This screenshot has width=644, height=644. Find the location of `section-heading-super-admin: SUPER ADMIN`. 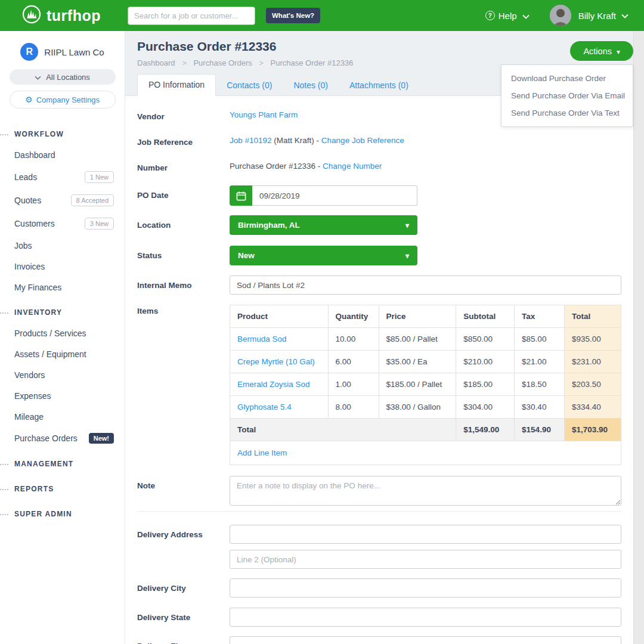

section-heading-super-admin: SUPER ADMIN is located at coordinates (62, 514).